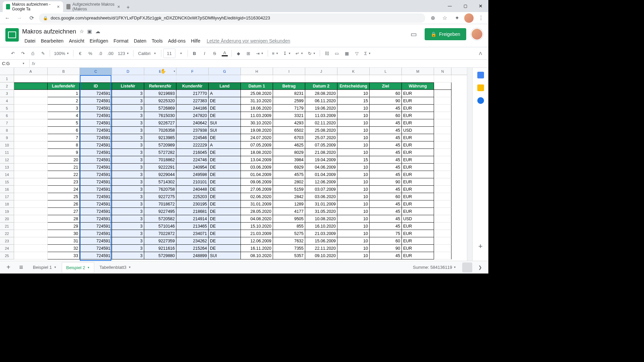 This screenshot has height=362, width=644. What do you see at coordinates (467, 267) in the screenshot?
I see `explore-button` at bounding box center [467, 267].